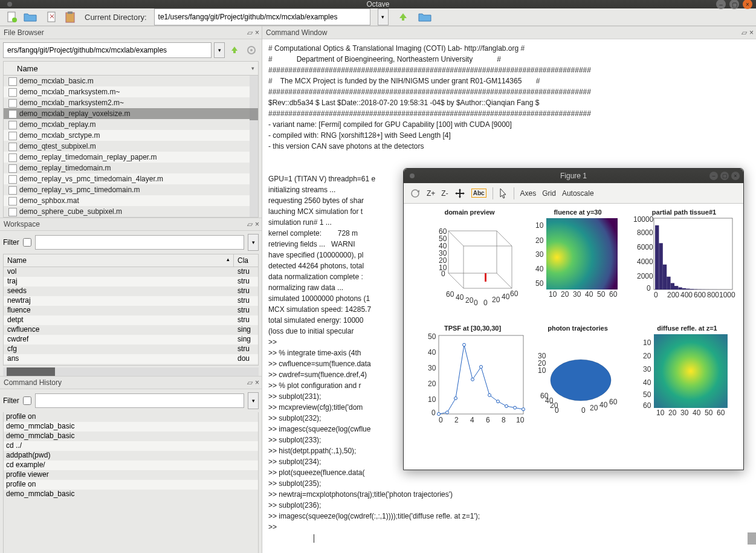  What do you see at coordinates (131, 330) in the screenshot?
I see `workspace-row: cwfluencesing` at bounding box center [131, 330].